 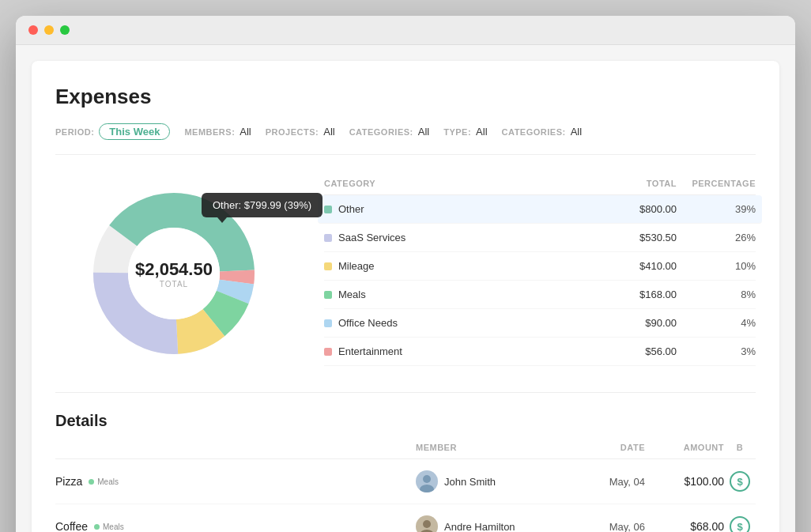 I want to click on detail-tag-coffee: Meals, so click(x=109, y=526).